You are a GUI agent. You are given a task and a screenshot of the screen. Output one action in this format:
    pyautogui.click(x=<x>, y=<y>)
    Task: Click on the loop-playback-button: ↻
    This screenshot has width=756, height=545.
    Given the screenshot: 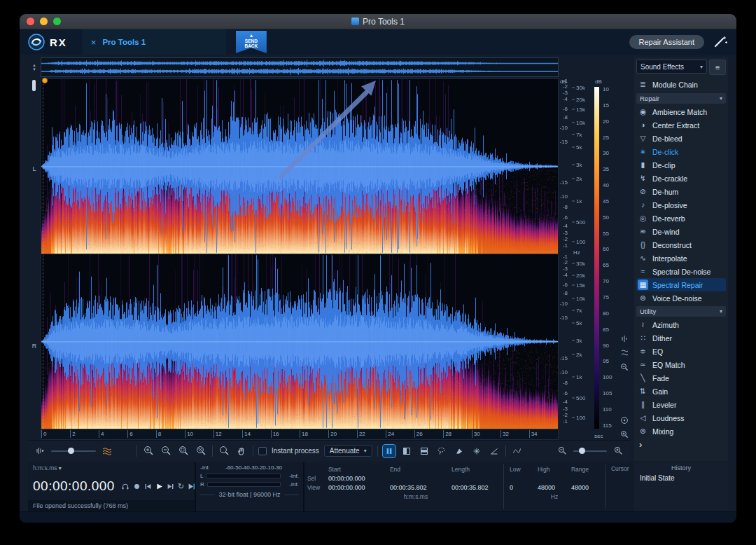 What is the action you would take?
    pyautogui.click(x=181, y=486)
    